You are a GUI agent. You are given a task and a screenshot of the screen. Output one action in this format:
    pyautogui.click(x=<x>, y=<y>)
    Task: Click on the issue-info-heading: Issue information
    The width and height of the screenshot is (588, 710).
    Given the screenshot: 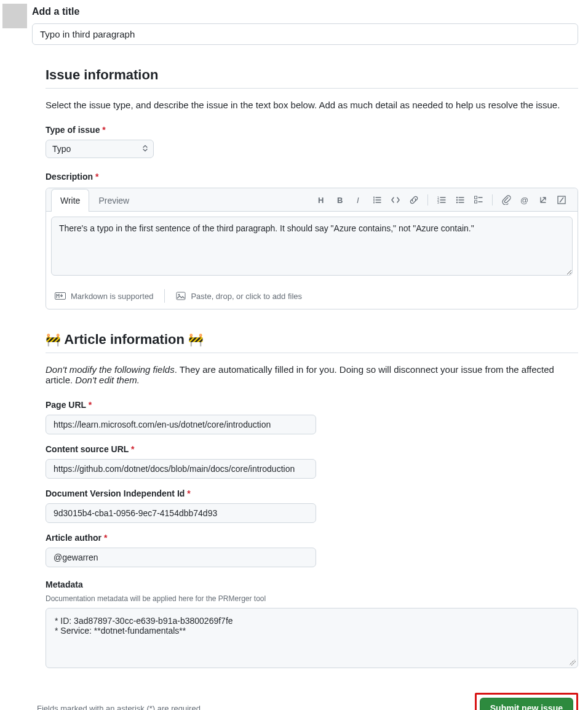 What is the action you would take?
    pyautogui.click(x=312, y=78)
    